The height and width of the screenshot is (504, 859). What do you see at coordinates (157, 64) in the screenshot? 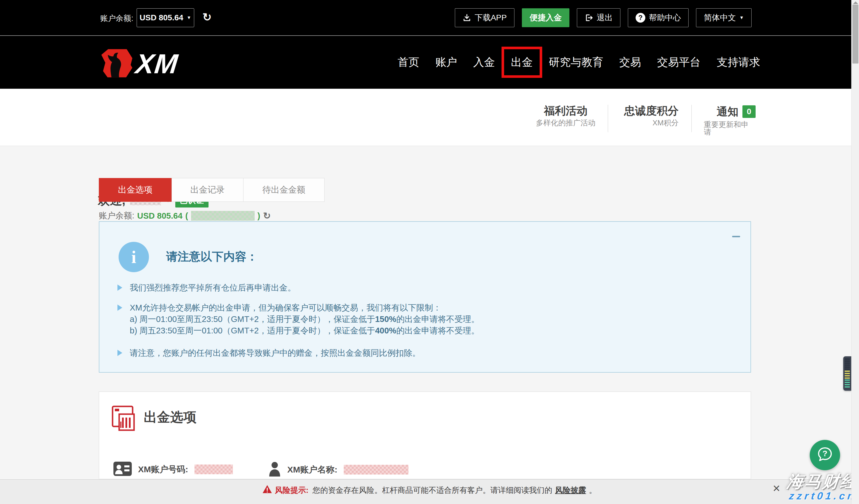
I see `xm-logo-text: XM` at bounding box center [157, 64].